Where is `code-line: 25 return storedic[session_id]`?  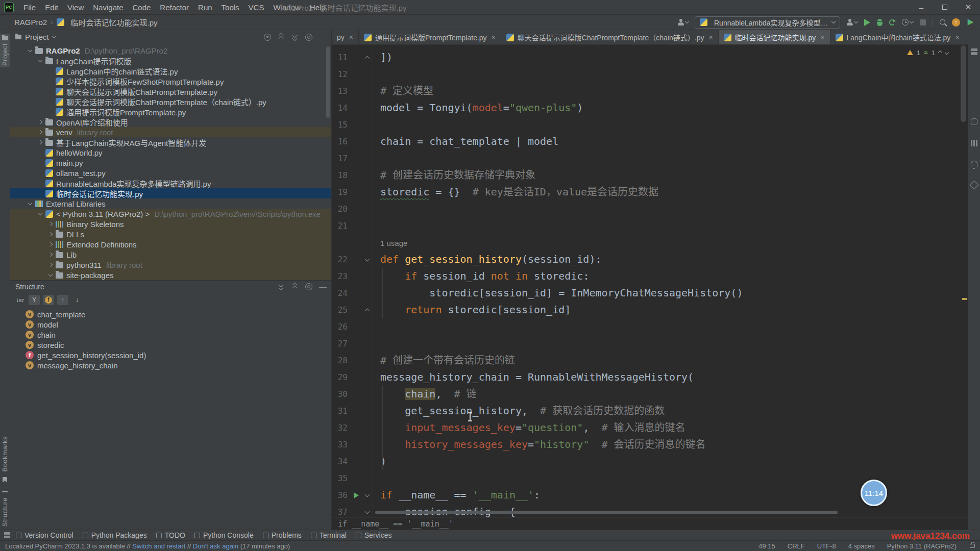
code-line: 25 return storedic[session_id] is located at coordinates (650, 310).